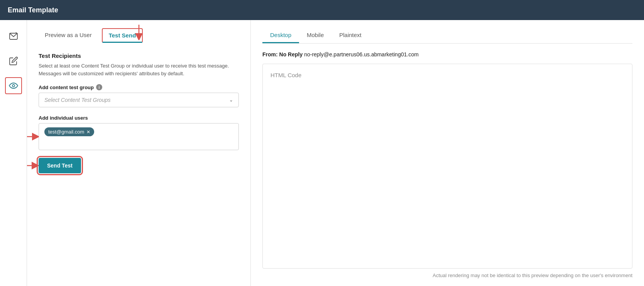 This screenshot has width=644, height=286. What do you see at coordinates (60, 166) in the screenshot?
I see `send-test-button: Send Test` at bounding box center [60, 166].